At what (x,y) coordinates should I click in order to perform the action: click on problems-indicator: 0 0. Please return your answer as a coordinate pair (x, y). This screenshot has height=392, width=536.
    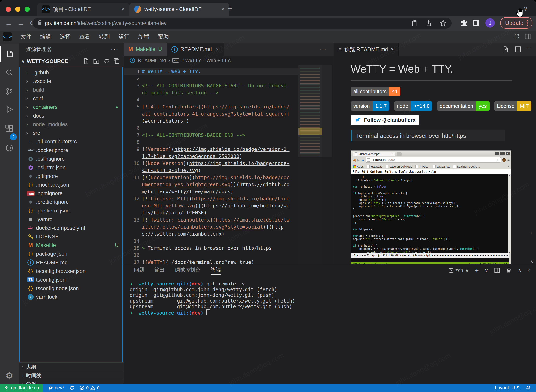
    Looking at the image, I should click on (90, 388).